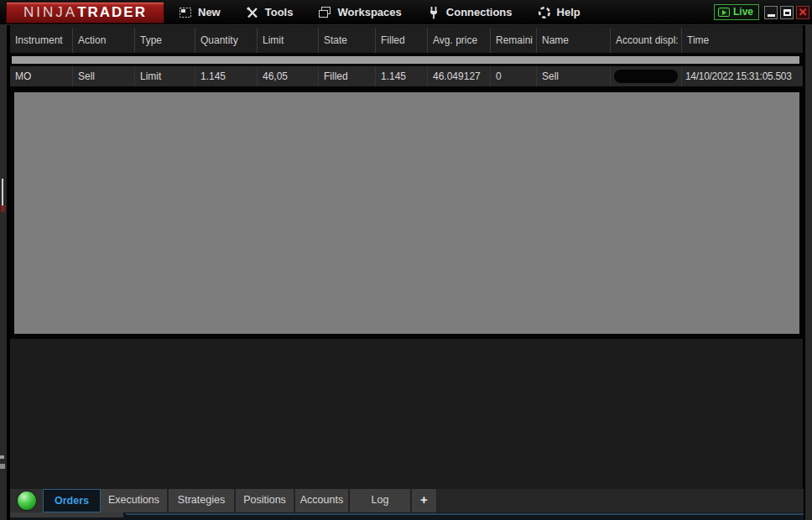 The image size is (812, 520). I want to click on workspaces-icon, so click(325, 13).